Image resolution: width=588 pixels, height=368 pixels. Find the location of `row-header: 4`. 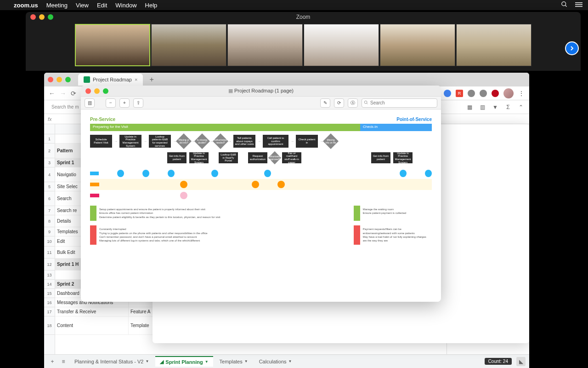

row-header: 4 is located at coordinates (50, 175).